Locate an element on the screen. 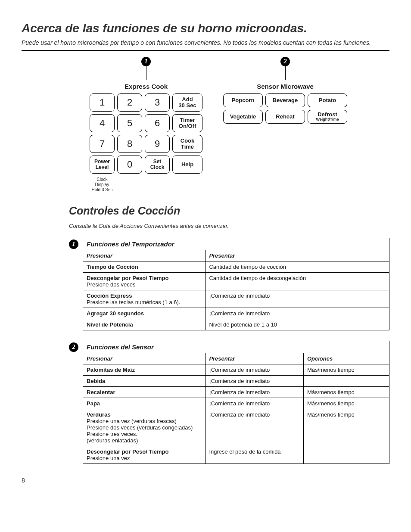  cell-sub: Presione dos veces (verduras congeladas) is located at coordinates (140, 427).